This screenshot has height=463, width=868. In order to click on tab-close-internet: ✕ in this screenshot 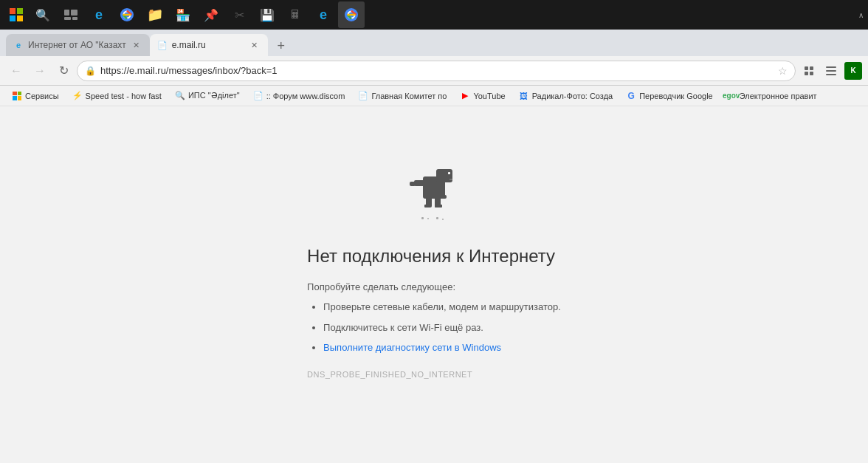, I will do `click(137, 45)`.